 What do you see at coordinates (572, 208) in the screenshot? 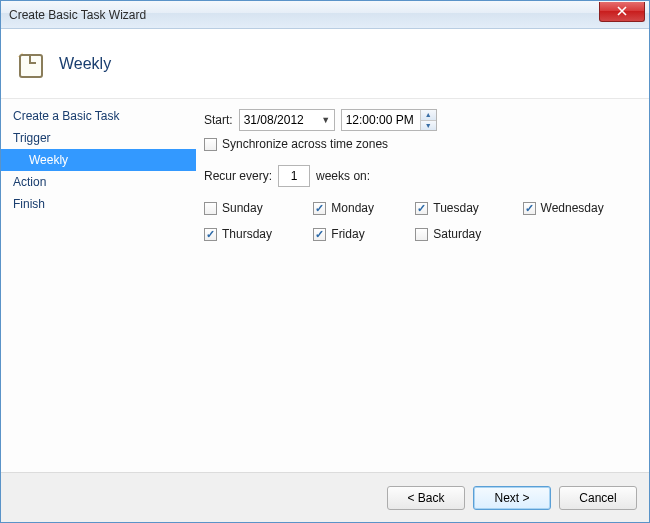
I see `weekday-label: Wednesday` at bounding box center [572, 208].